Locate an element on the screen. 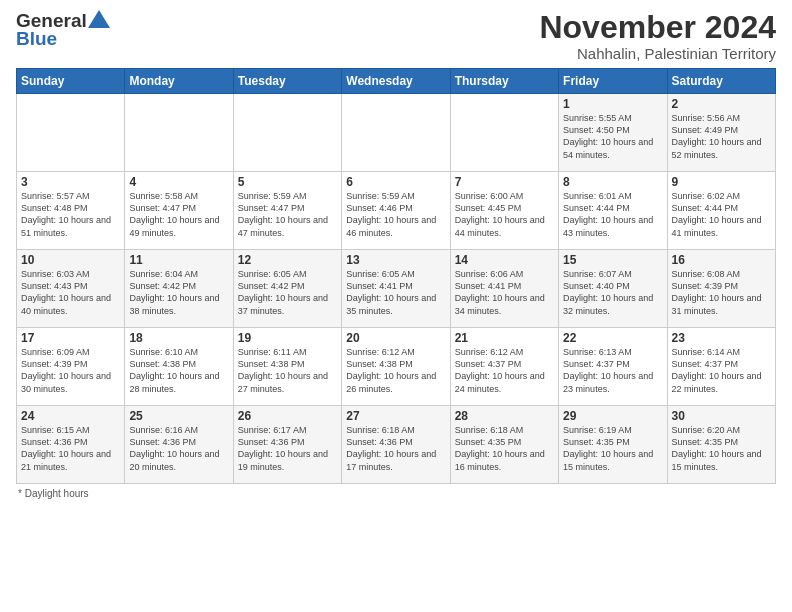 This screenshot has width=792, height=612. calendar-cell: 7Sunrise: 6:00 AM Sunset: 4:45 PM Daylig… is located at coordinates (504, 211).